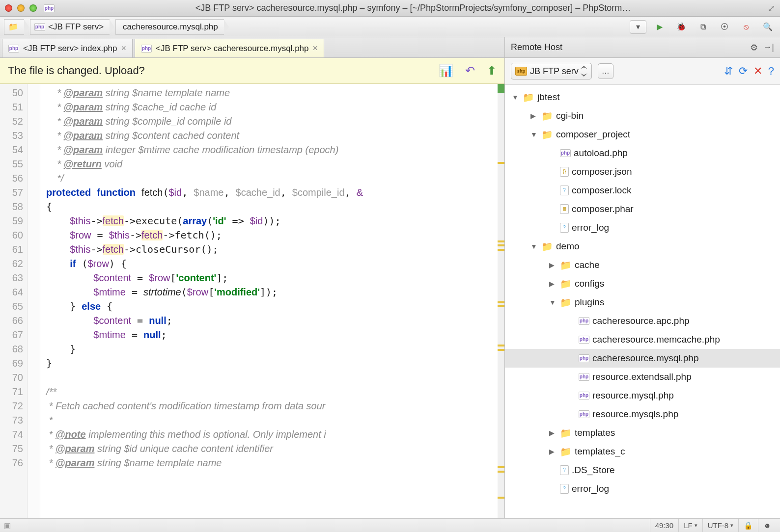  Describe the element at coordinates (642, 452) in the screenshot. I see `tree-item: ▶📁templates_c` at that location.